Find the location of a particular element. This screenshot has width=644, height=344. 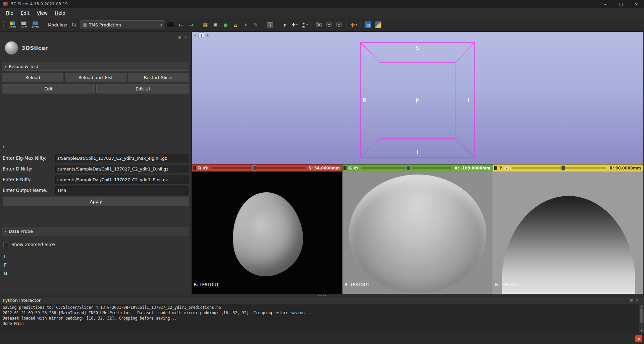

tab-cross-icon: ✛ is located at coordinates (207, 36).